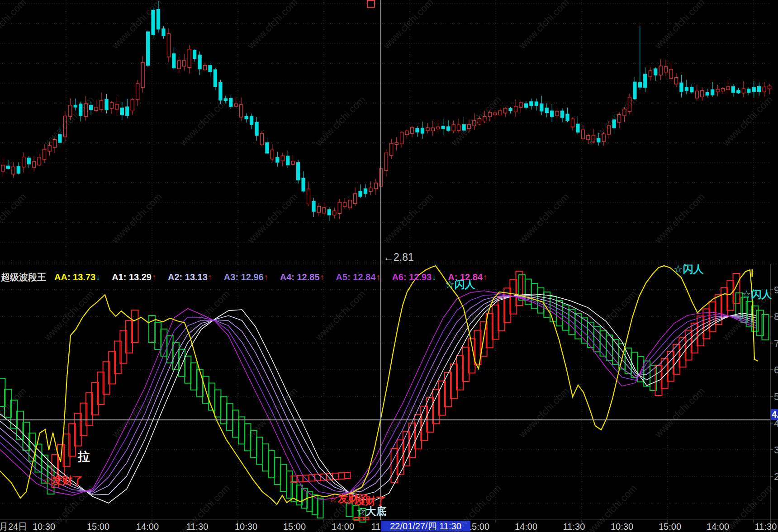  I want to click on indicator-value-aa: AA: 13.73↓, so click(77, 278).